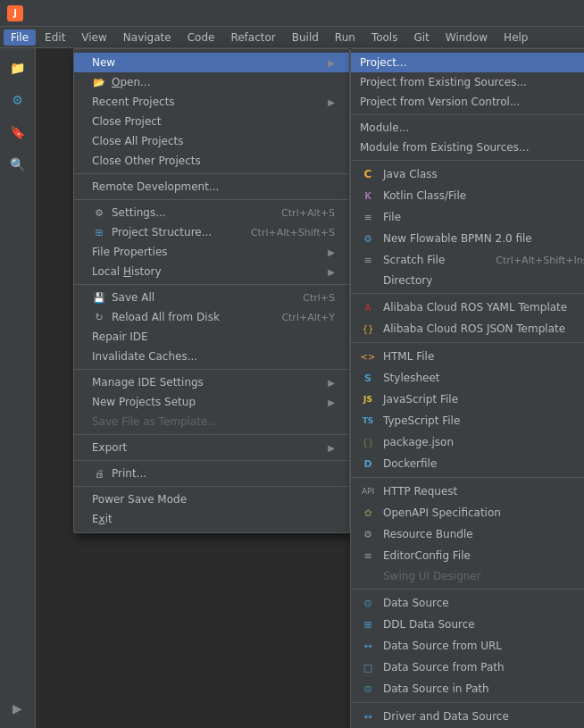 The width and height of the screenshot is (584, 728). I want to click on menu-exit: Exit, so click(212, 519).